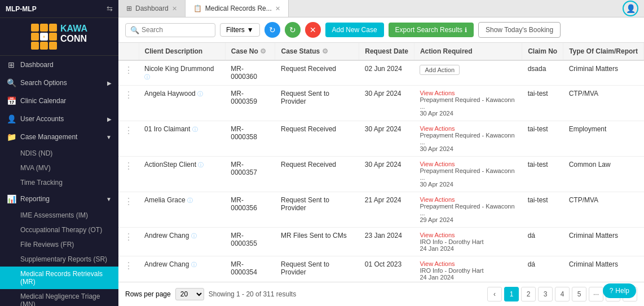 The height and width of the screenshot is (306, 644). What do you see at coordinates (59, 101) in the screenshot?
I see `sidebar-item-clinic-calendar: 📅 Clinic Calendar` at bounding box center [59, 101].